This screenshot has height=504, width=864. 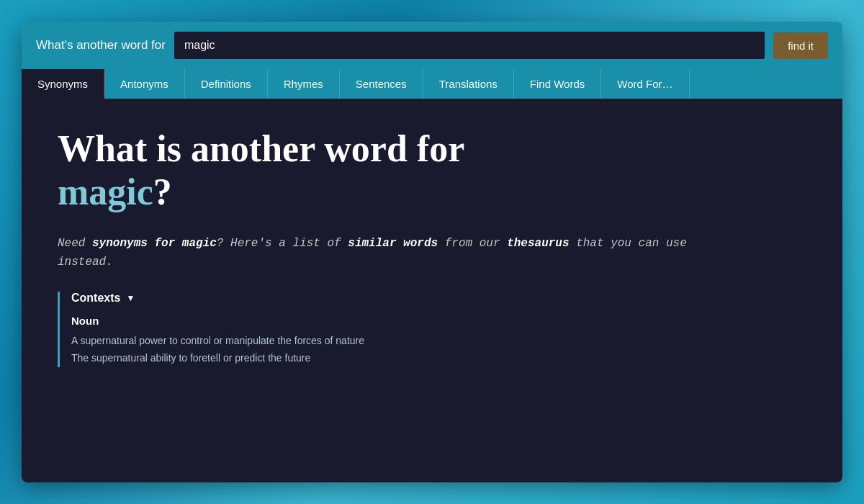 I want to click on tab-rhymes: Rhymes, so click(x=304, y=84).